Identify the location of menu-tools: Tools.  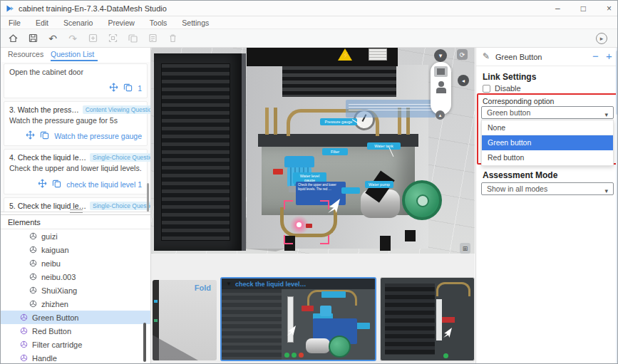
(158, 23).